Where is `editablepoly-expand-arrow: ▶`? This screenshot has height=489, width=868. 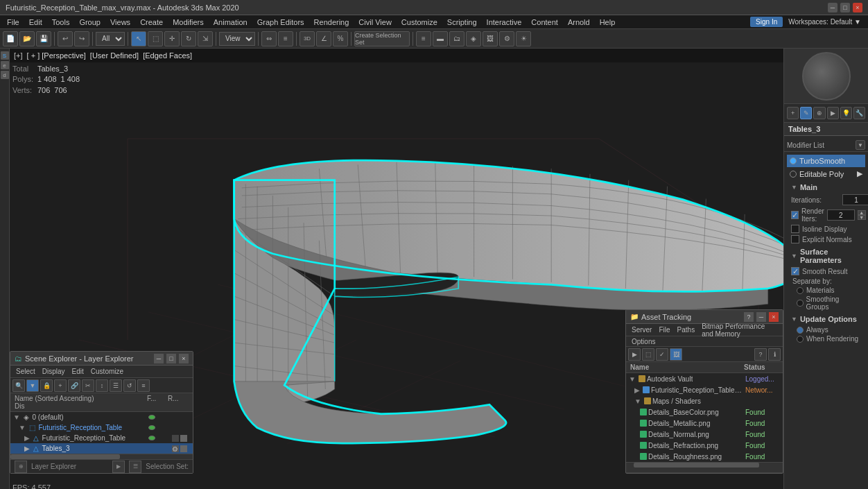 editablepoly-expand-arrow: ▶ is located at coordinates (860, 173).